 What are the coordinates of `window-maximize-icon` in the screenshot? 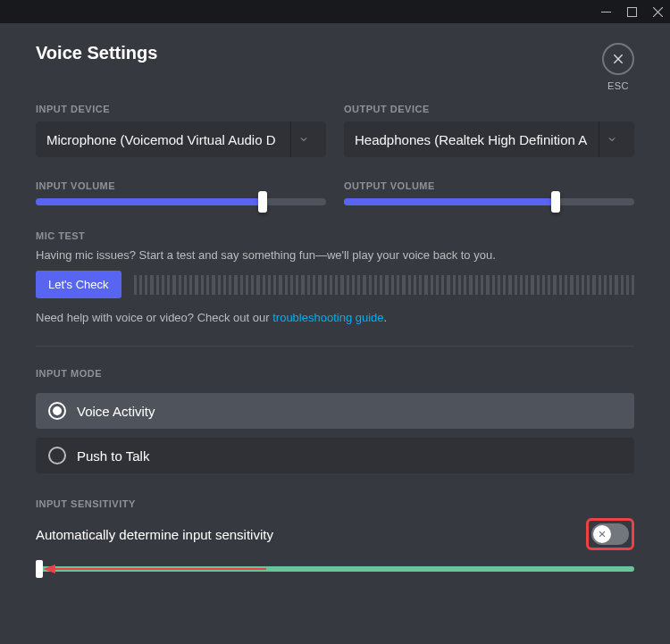 It's located at (632, 13).